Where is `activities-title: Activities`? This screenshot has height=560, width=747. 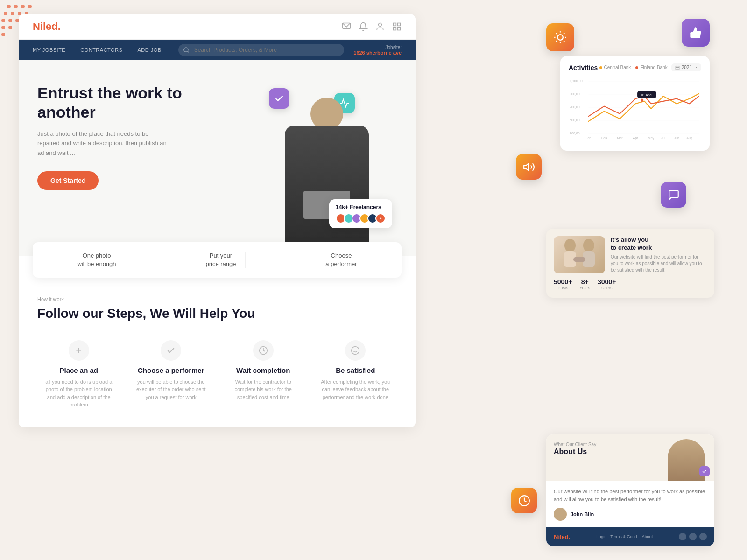 activities-title: Activities is located at coordinates (583, 68).